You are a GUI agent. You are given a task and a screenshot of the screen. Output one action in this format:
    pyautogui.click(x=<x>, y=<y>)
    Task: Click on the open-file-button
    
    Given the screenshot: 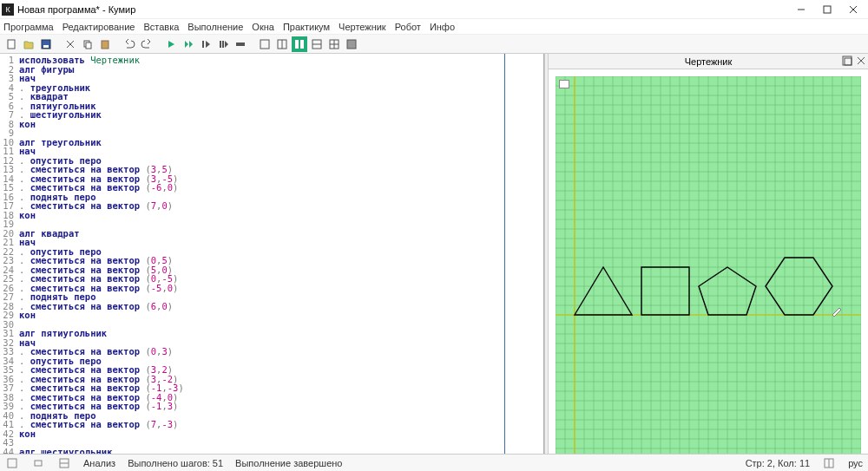 What is the action you would take?
    pyautogui.click(x=29, y=44)
    